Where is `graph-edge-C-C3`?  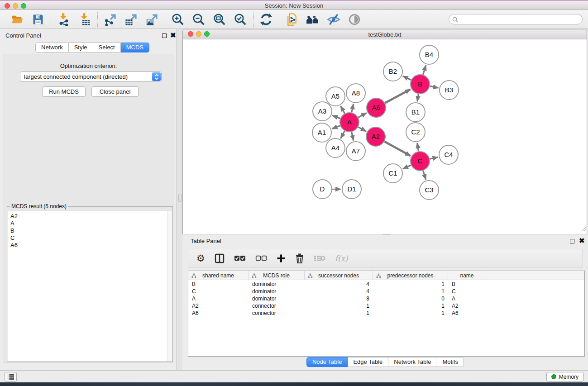
graph-edge-C-C3 is located at coordinates (425, 175).